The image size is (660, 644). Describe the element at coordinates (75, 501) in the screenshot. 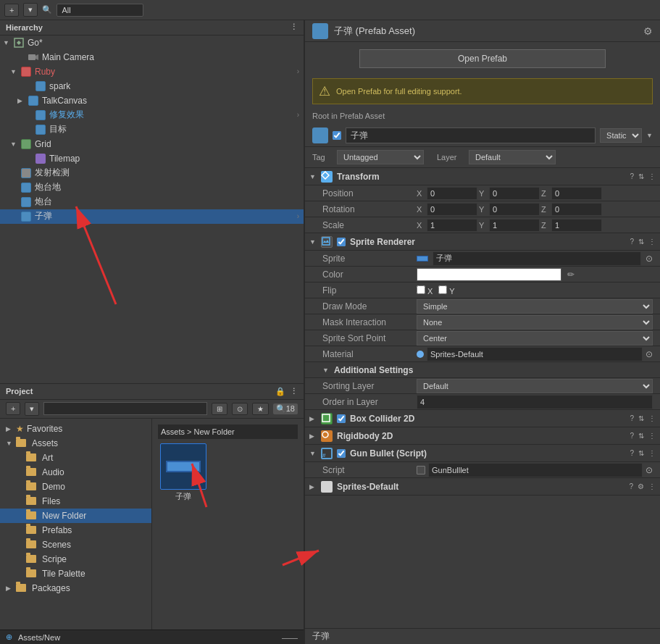

I see `project-item-files: ▶ Files` at that location.